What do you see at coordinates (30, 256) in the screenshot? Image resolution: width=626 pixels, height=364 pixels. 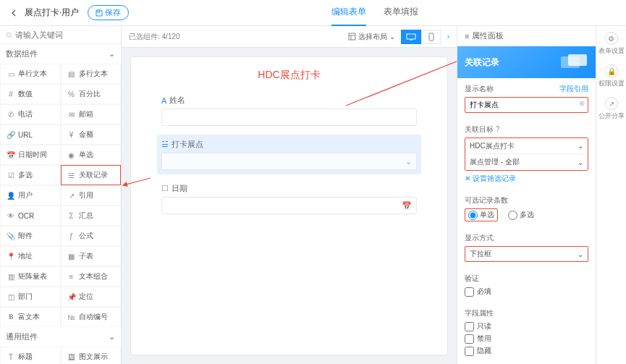 I see `component-地址: 📍地址` at bounding box center [30, 256].